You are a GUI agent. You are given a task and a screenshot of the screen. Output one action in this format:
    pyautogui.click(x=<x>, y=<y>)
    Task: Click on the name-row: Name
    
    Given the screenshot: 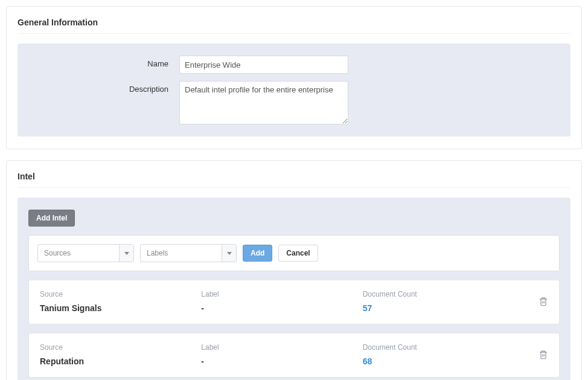 What is the action you would take?
    pyautogui.click(x=294, y=65)
    